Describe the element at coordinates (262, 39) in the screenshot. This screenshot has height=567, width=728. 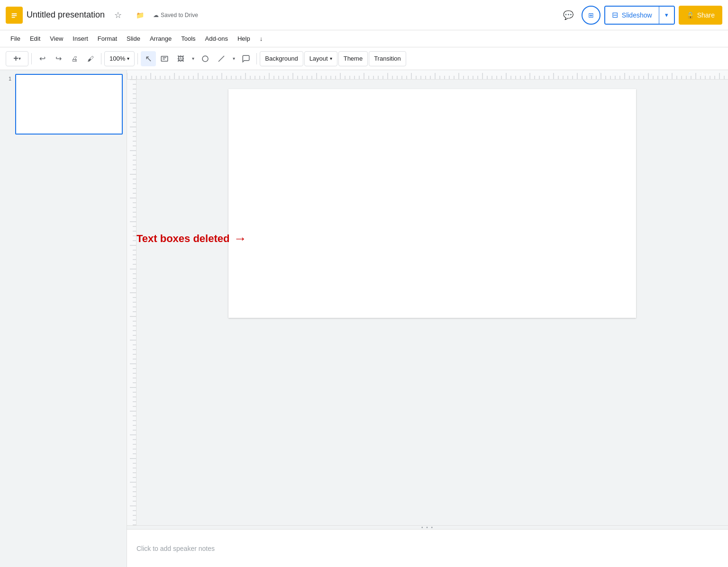
I see `menu-accessibility: ↓` at that location.